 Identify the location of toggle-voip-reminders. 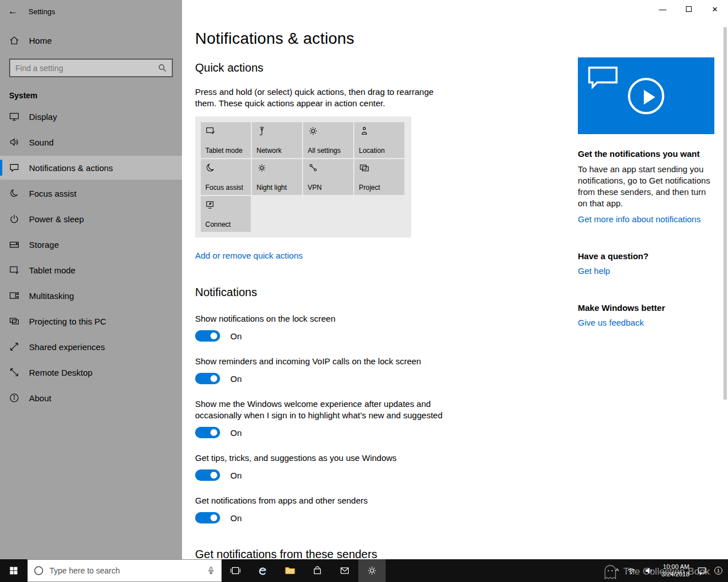
(208, 379).